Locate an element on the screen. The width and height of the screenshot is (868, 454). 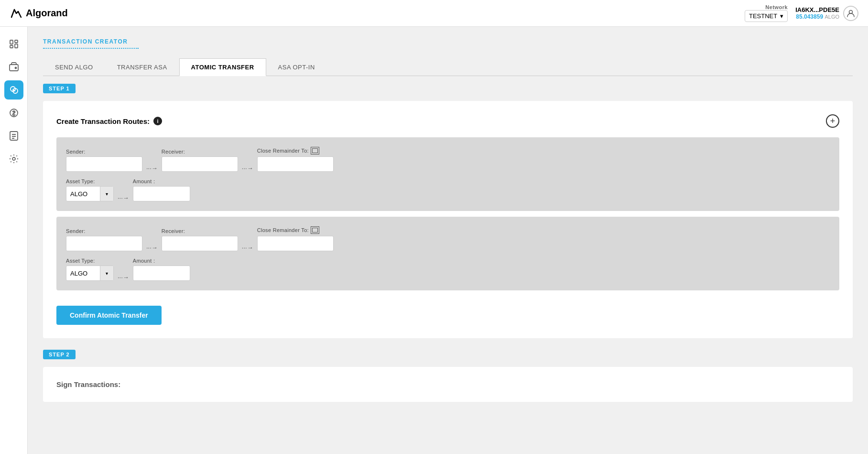
tx2-top-fields: Sender: ▾ ···→ Receiver: ✕ is located at coordinates (448, 239).